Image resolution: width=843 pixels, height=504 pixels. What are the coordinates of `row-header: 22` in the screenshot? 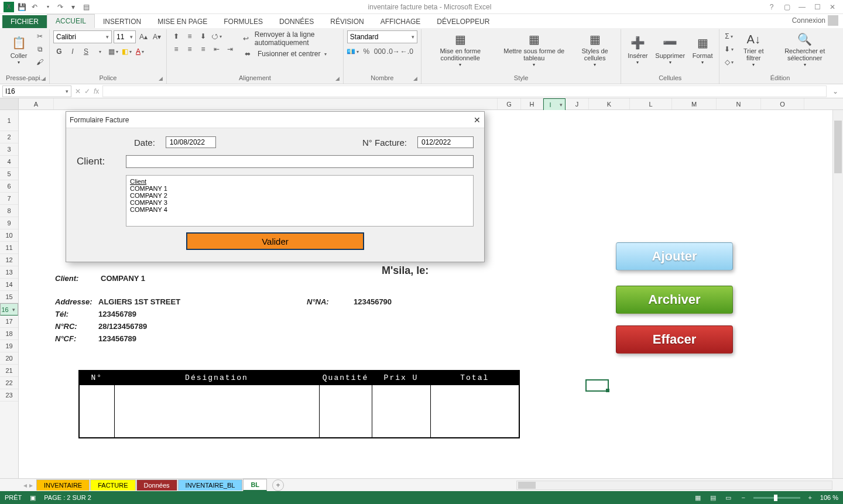 It's located at (9, 383).